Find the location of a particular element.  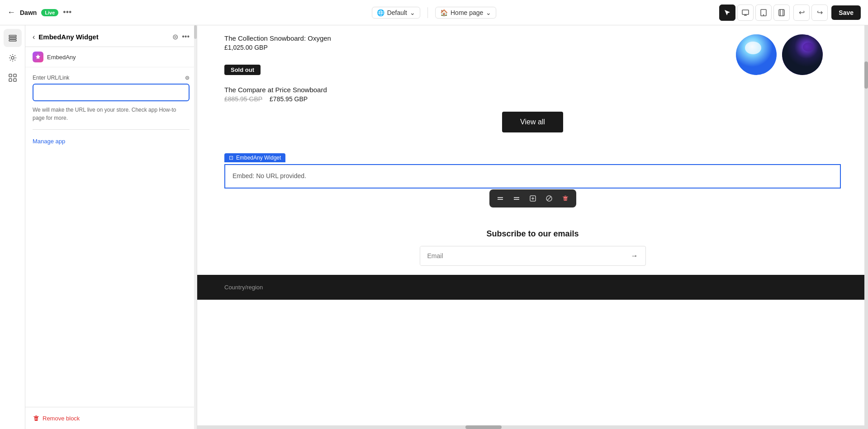

embed-toolbar is located at coordinates (533, 198).